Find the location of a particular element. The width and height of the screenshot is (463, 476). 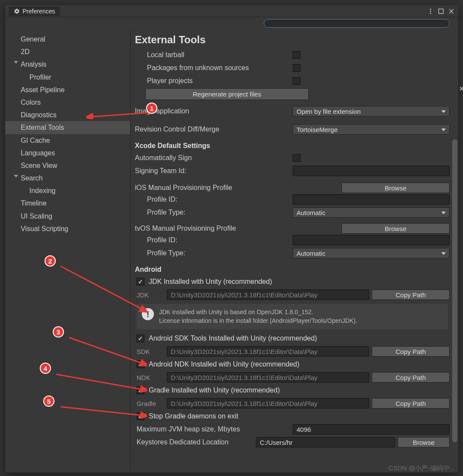

checkbox-packages-unknown is located at coordinates (297, 68).